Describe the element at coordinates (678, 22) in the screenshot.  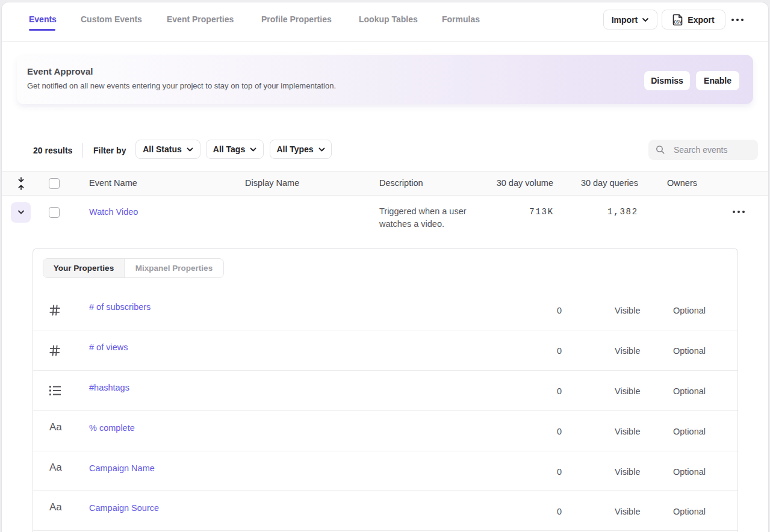
I see `svg-text: CSV` at that location.